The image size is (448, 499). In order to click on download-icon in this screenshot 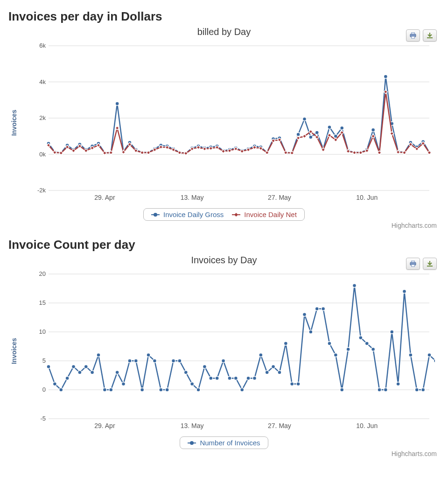, I will do `click(430, 35)`.